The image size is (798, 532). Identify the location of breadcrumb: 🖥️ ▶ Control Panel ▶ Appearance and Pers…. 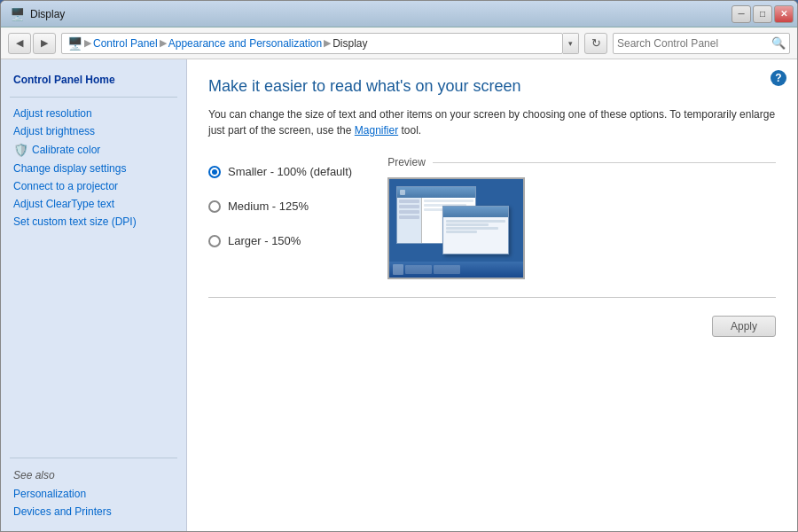
(312, 43).